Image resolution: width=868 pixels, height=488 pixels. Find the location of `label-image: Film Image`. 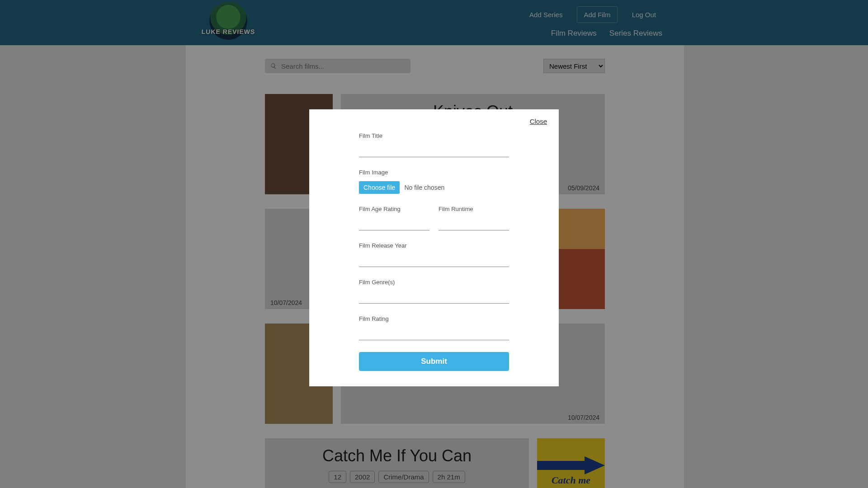

label-image: Film Image is located at coordinates (434, 173).